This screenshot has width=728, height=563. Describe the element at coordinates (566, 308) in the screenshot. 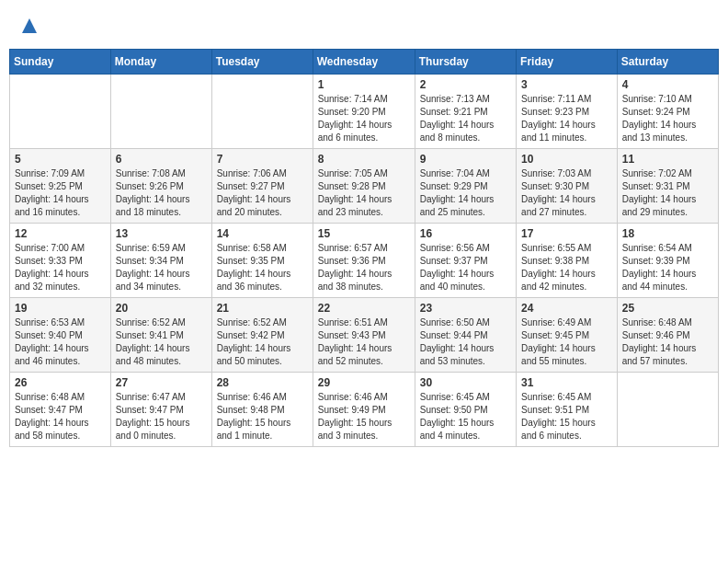

I see `day-number: 24` at that location.